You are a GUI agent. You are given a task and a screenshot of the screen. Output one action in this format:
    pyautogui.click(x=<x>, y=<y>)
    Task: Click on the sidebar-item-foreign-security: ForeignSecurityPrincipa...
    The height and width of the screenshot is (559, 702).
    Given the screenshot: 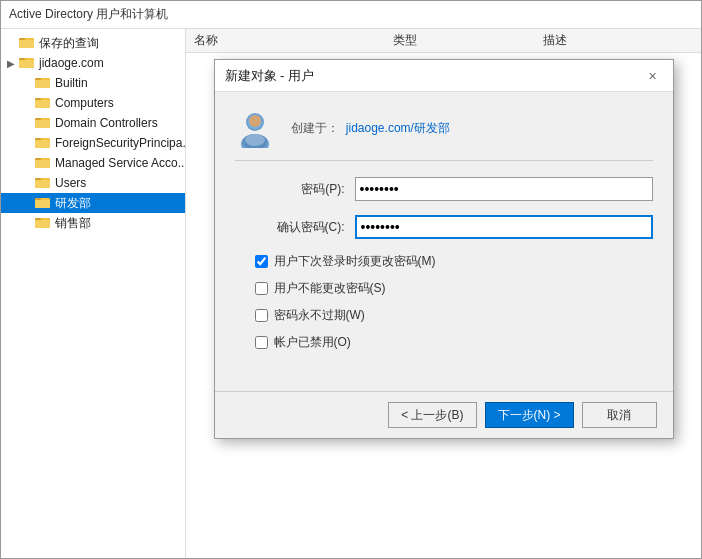 What is the action you would take?
    pyautogui.click(x=93, y=143)
    